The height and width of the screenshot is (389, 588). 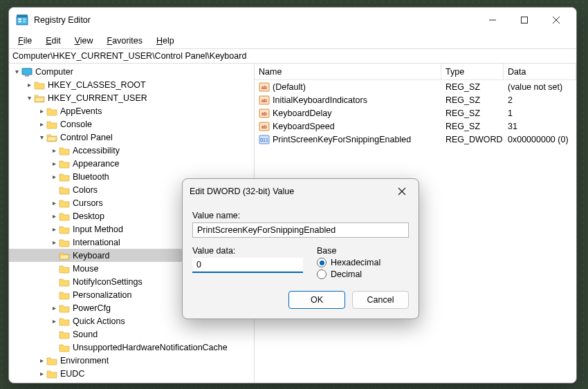 What do you see at coordinates (540, 113) in the screenshot?
I see `value-data: 1` at bounding box center [540, 113].